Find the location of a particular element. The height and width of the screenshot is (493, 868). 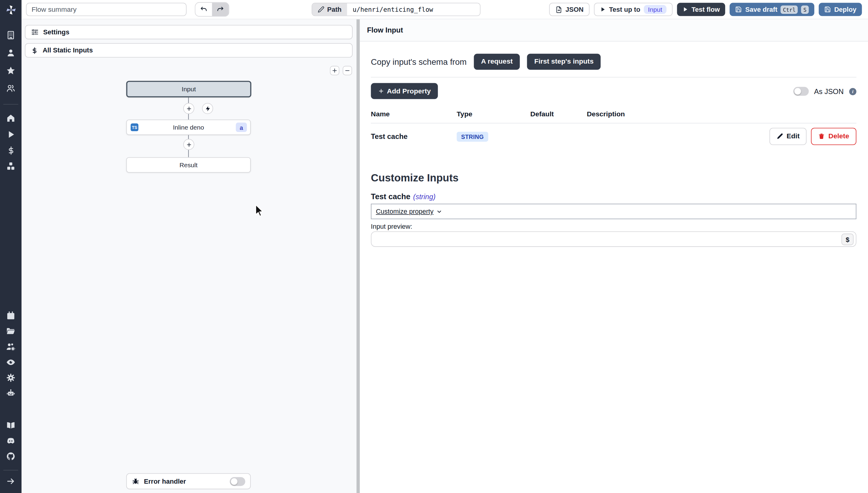

sidebar-expand-button is located at coordinates (11, 481).